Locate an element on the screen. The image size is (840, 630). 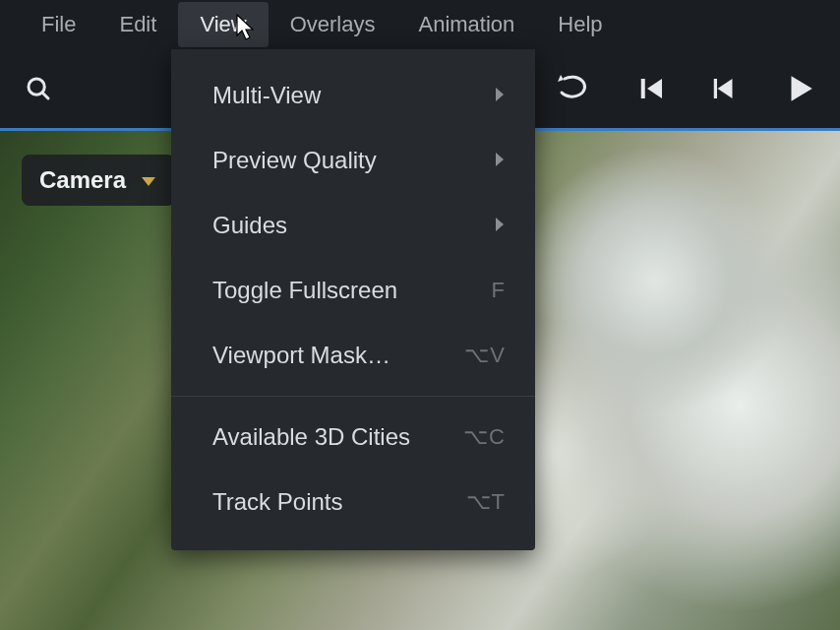
menu-item-guides: Guides is located at coordinates (353, 225).